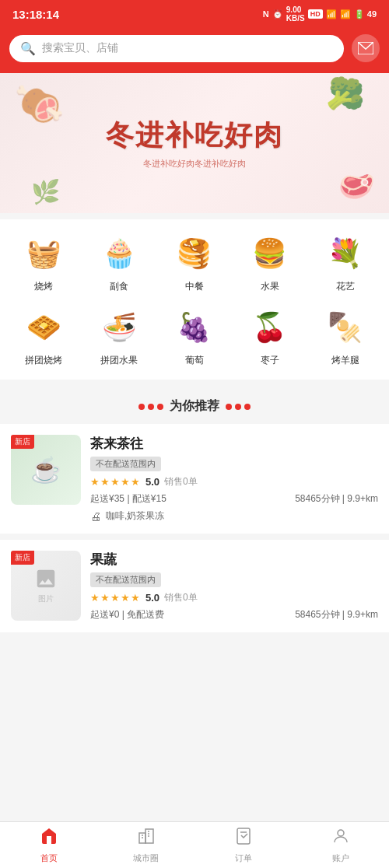  I want to click on right-dots, so click(238, 407).